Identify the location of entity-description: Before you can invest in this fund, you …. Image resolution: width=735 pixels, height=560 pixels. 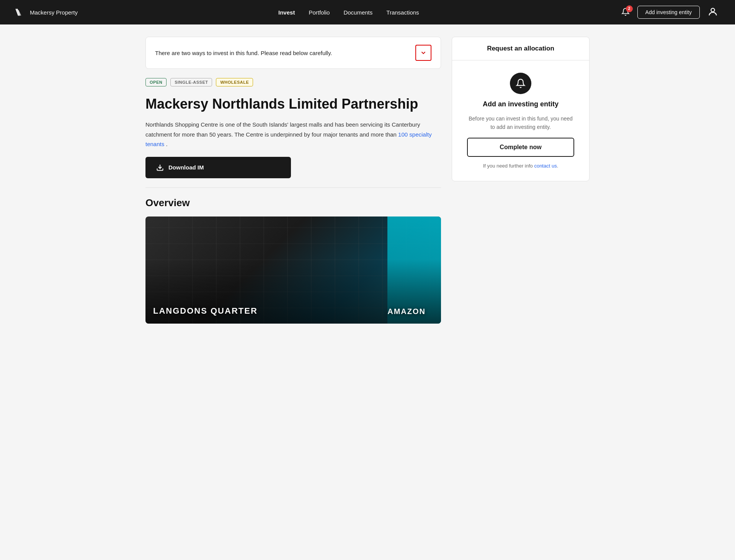
(521, 123).